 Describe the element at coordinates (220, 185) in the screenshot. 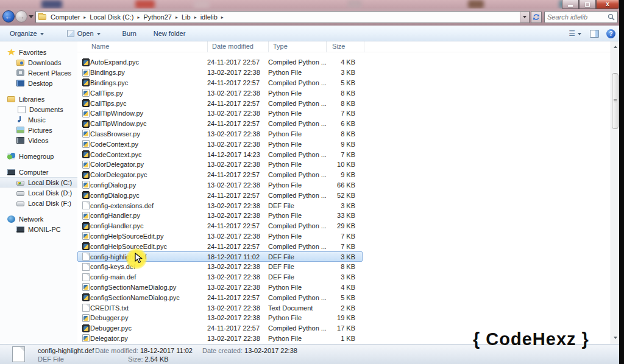

I see `table-row: configDialog.py13-02-2017 22:38Python Fi…` at that location.